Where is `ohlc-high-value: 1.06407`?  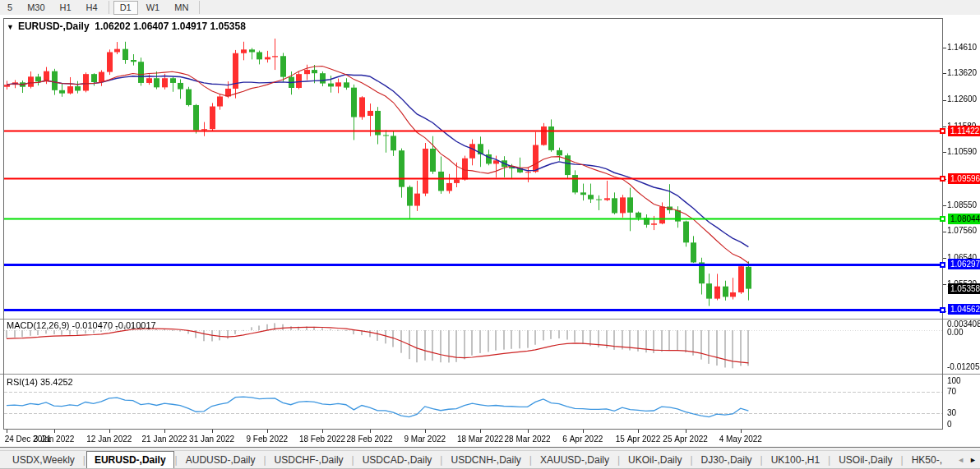
ohlc-high-value: 1.06407 is located at coordinates (151, 26).